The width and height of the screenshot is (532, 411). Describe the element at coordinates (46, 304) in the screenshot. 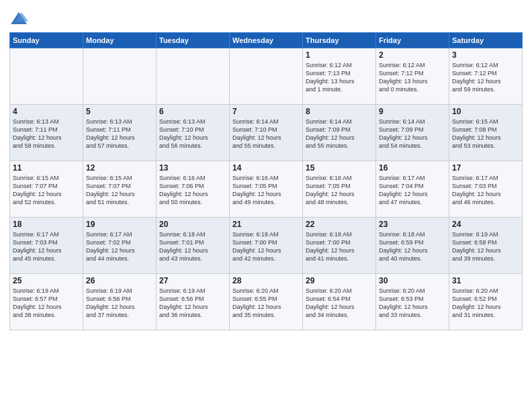

I see `cell-content: Sunrise: 6:19 AM Sunset: 6:57 PM Dayligh…` at that location.